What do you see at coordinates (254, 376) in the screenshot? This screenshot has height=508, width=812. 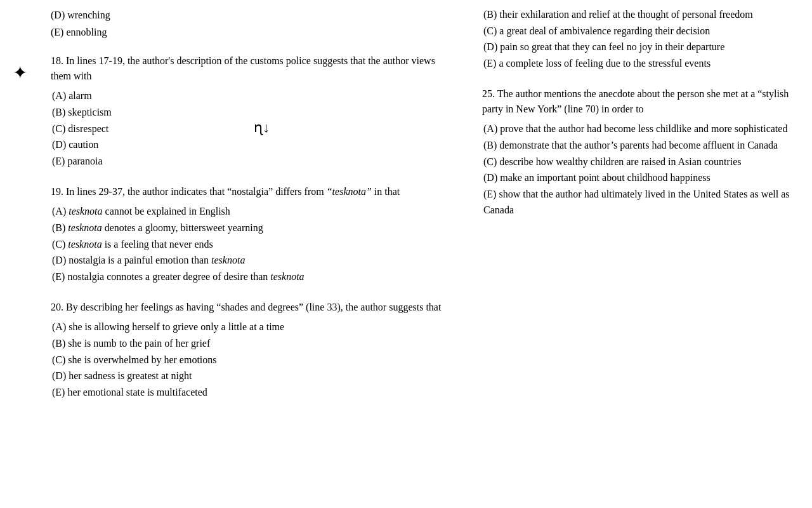 I see `list-item: (D) her sadness is greatest at night` at bounding box center [254, 376].